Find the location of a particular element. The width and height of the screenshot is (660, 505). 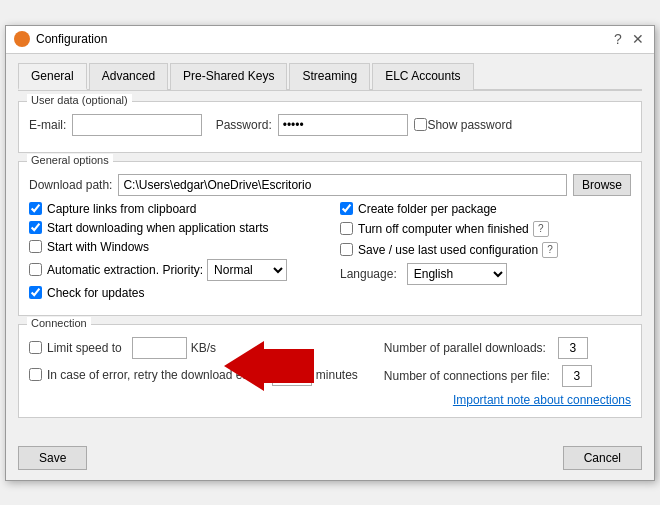

window-controls: ? ✕ is located at coordinates (628, 39).